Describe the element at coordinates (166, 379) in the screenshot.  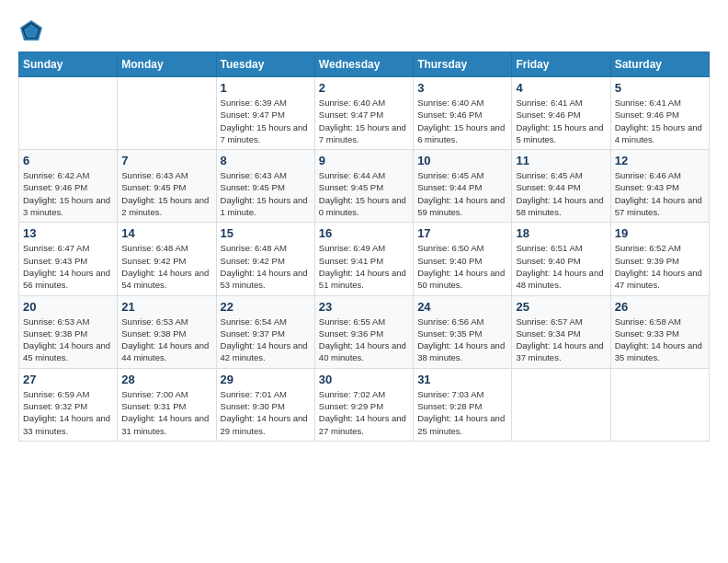
I see `day-number: 28` at that location.